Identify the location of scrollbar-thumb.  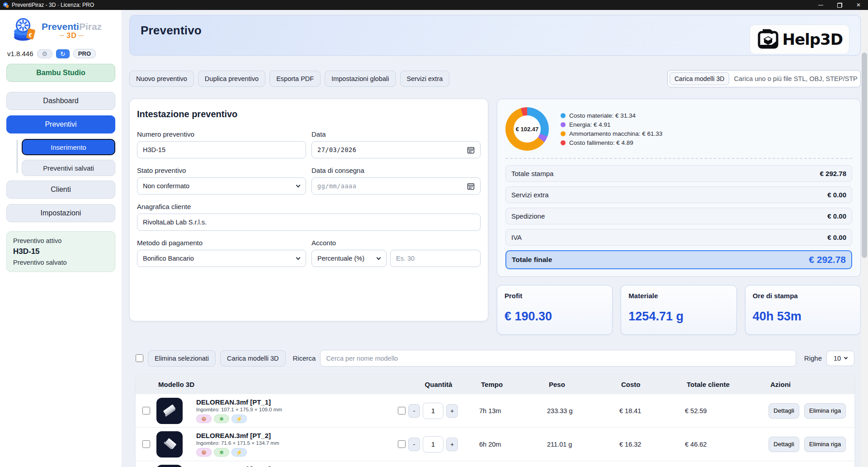
(864, 155).